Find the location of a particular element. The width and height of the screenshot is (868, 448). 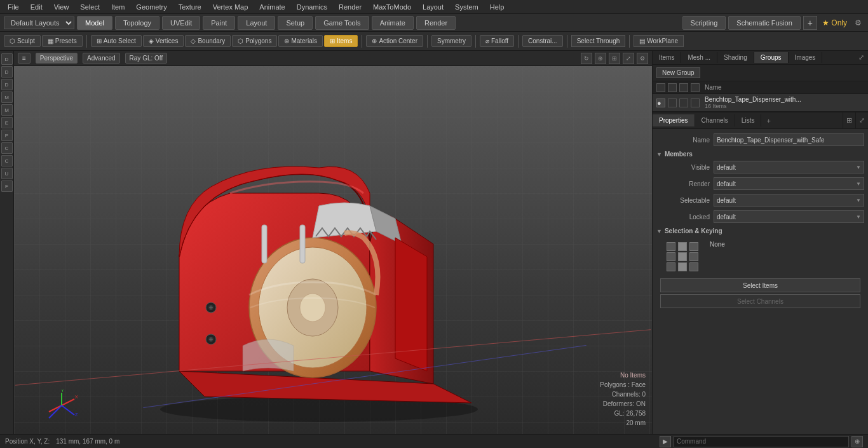

falloff-button: ⌀ Falloff is located at coordinates (497, 41).